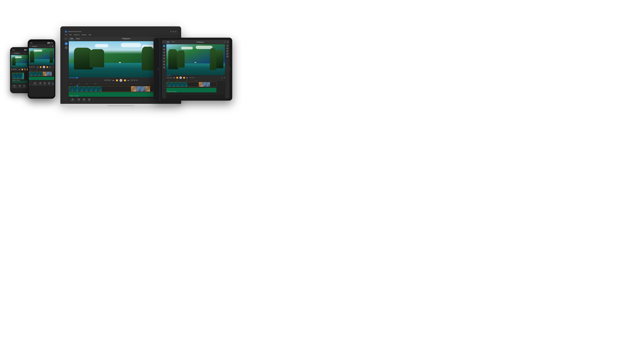 The width and height of the screenshot is (644, 362). What do you see at coordinates (84, 100) in the screenshot?
I see `tool-audio: Audio` at bounding box center [84, 100].